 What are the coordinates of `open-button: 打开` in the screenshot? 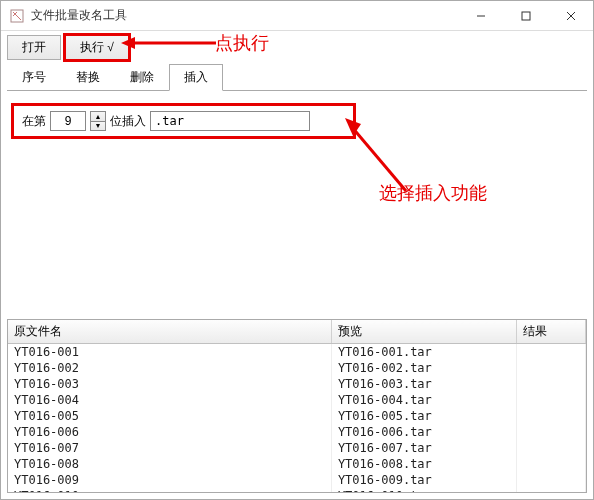 It's located at (34, 48).